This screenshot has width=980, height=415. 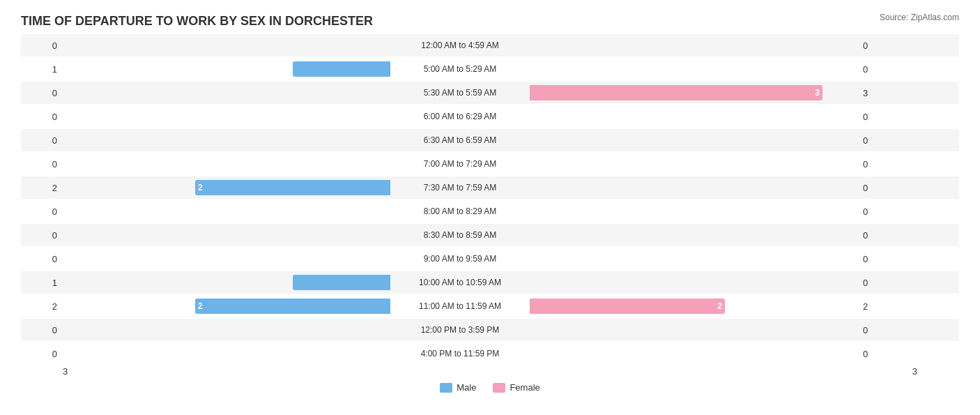 What do you see at coordinates (458, 388) in the screenshot?
I see `legend-male: Male` at bounding box center [458, 388].